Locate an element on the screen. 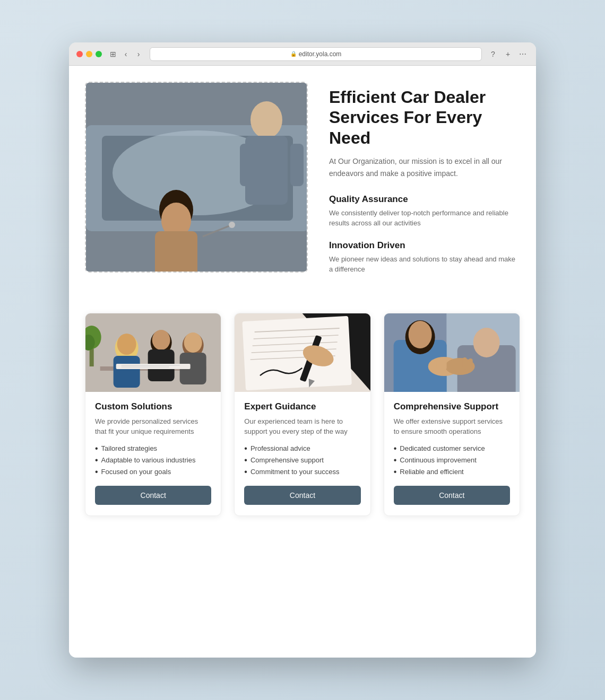 This screenshot has height=700, width=605. hero-image is located at coordinates (196, 177).